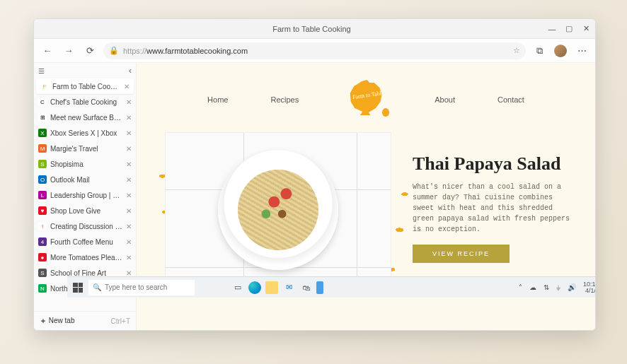 This screenshot has width=627, height=364. What do you see at coordinates (272, 288) in the screenshot?
I see `file-explorer-icon` at bounding box center [272, 288].